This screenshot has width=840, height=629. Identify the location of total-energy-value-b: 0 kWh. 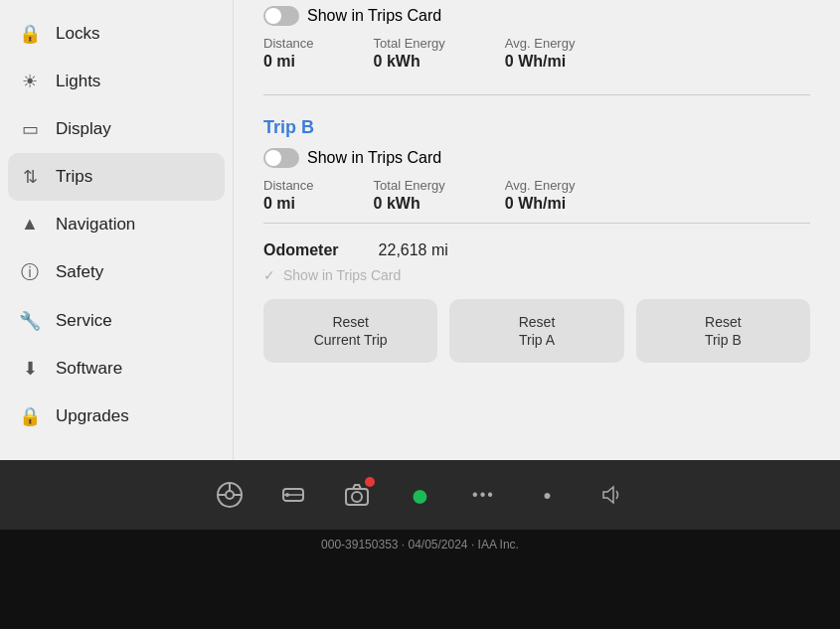
(410, 204).